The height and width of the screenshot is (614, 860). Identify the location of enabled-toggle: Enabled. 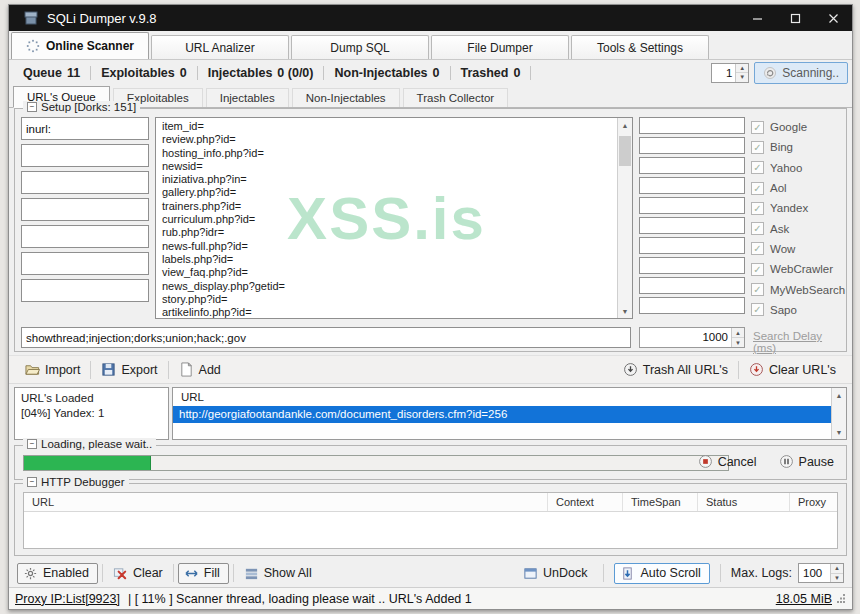
(58, 574).